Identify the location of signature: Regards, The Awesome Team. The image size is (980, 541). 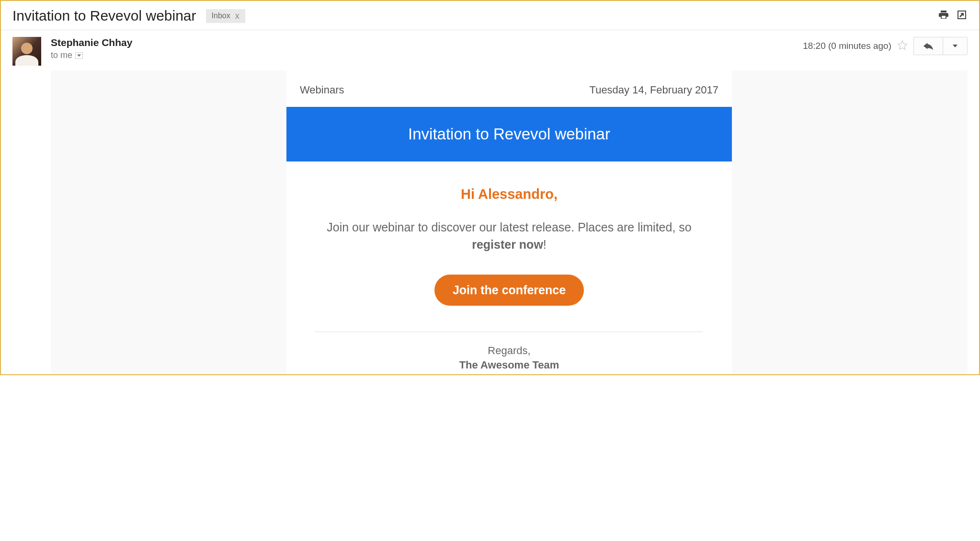
(509, 359).